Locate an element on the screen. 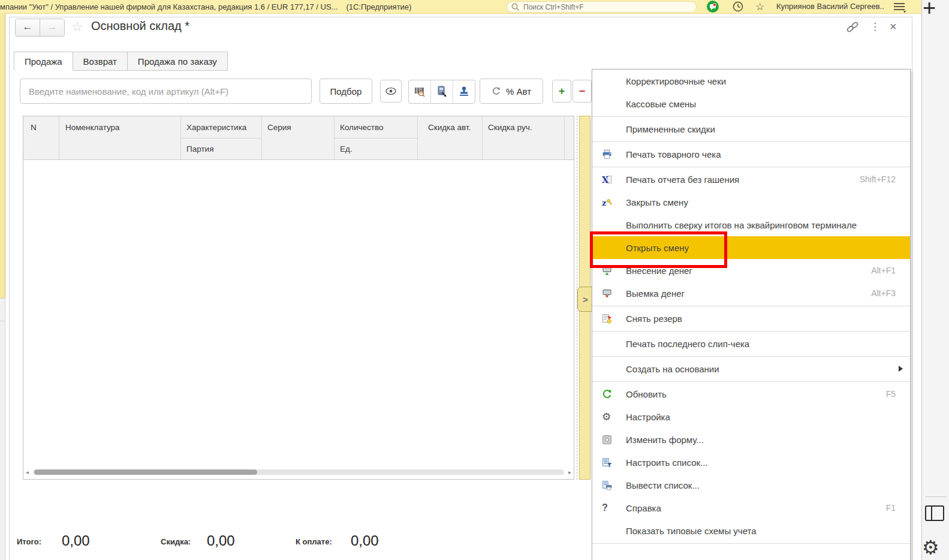 The image size is (949, 560). x-report-icon: X is located at coordinates (607, 180).